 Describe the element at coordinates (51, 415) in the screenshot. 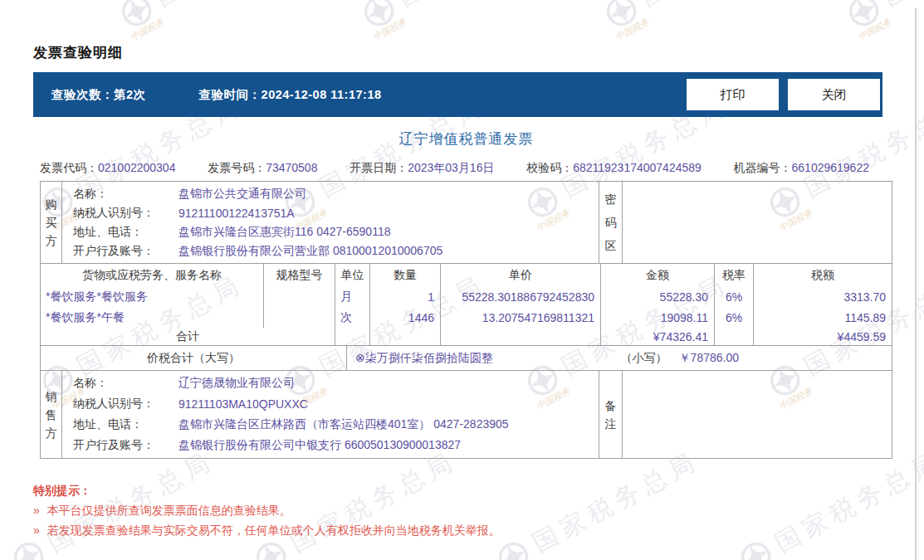

I see `seller-side-cell: 销售方` at that location.